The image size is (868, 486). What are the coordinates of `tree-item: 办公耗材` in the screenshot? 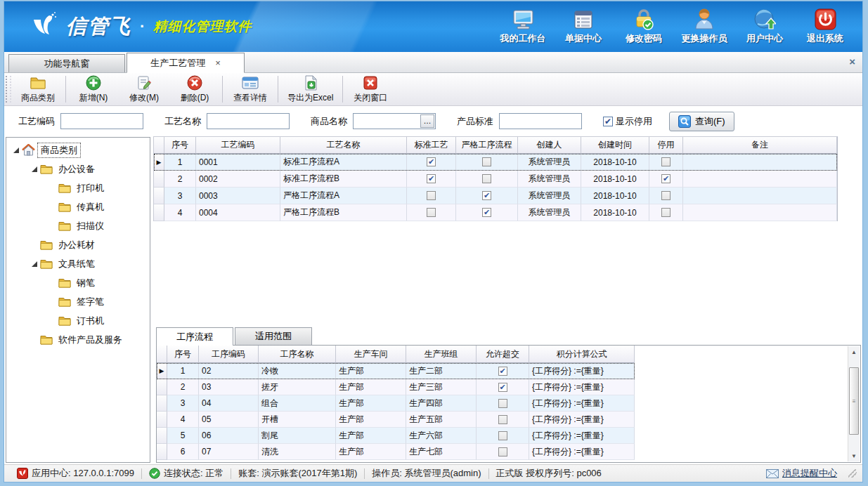 It's located at (78, 244).